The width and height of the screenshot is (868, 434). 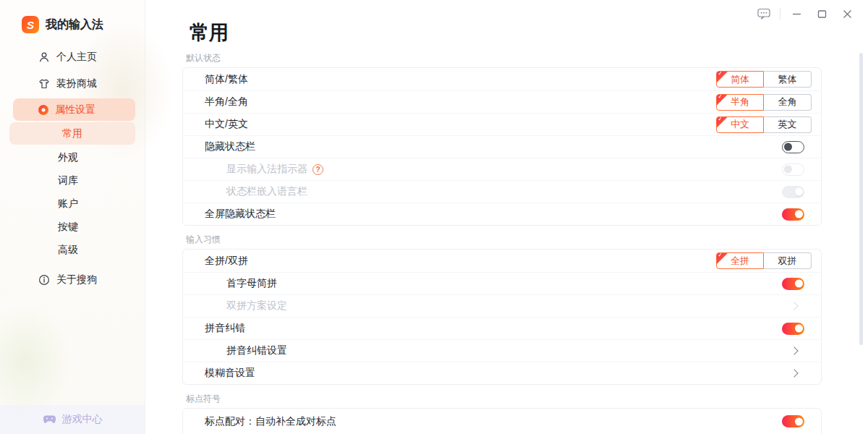 I want to click on sidebar-item-dressup-shop: 装扮商城, so click(x=72, y=84).